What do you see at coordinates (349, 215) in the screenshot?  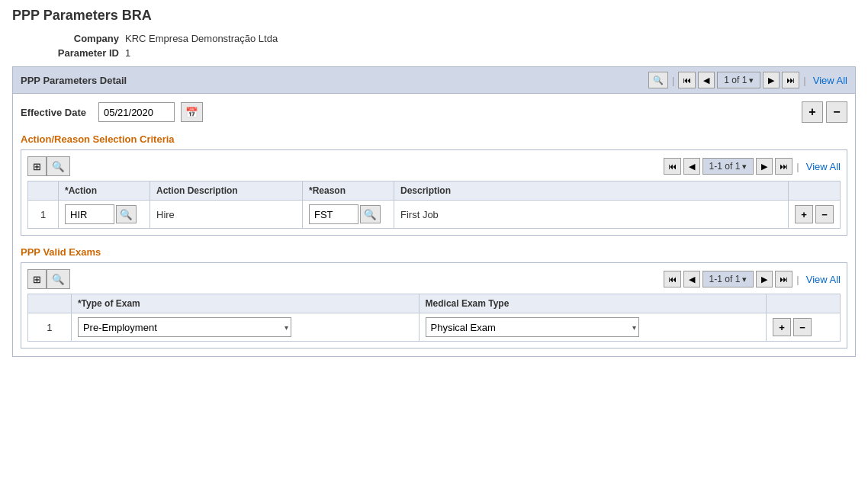 I see `ar-reason-cell-0: 🔍` at bounding box center [349, 215].